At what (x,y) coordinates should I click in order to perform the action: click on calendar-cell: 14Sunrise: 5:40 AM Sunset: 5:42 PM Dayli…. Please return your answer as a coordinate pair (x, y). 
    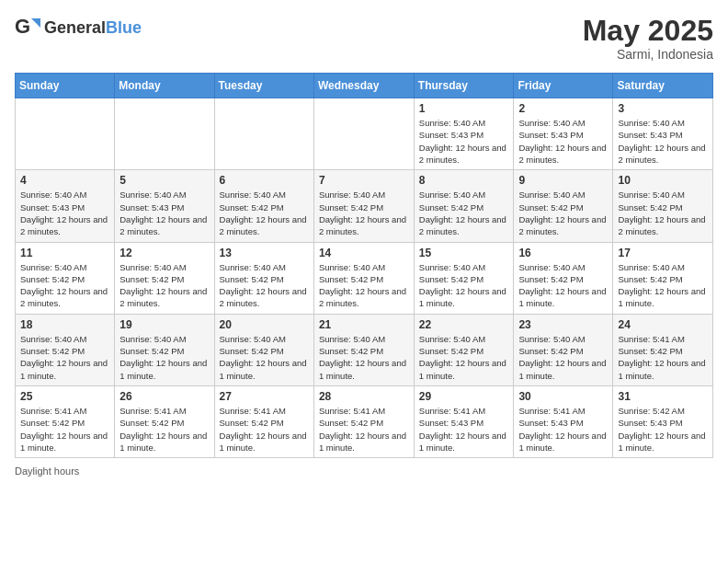
    Looking at the image, I should click on (364, 278).